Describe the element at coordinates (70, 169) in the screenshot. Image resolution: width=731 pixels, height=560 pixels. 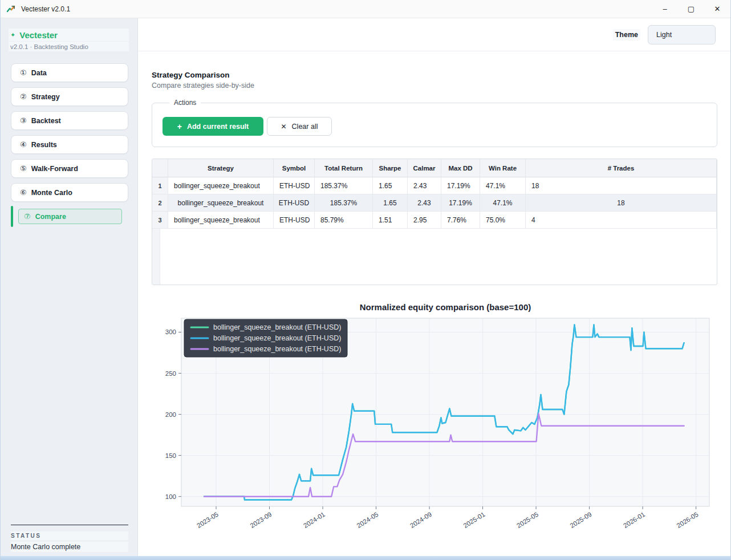
I see `sidebar-item-walk-forward: ⑤Walk-Forward` at that location.